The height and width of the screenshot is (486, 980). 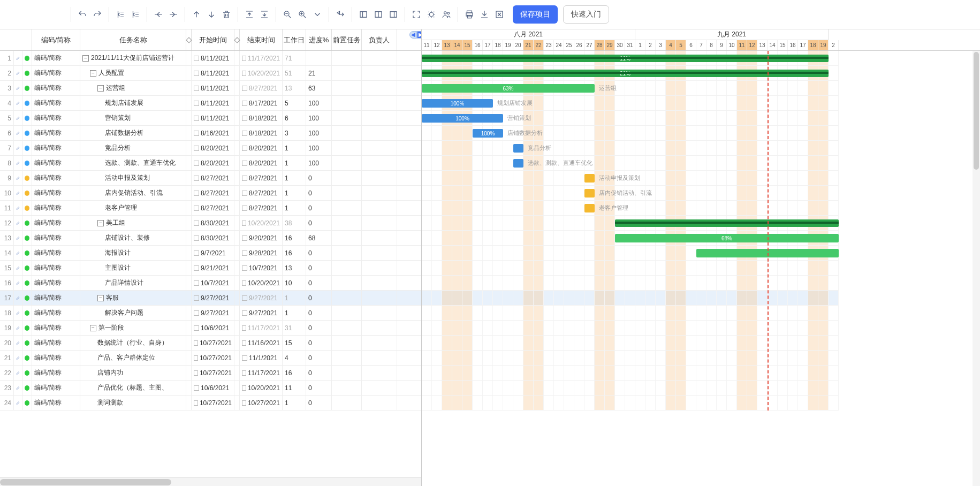 What do you see at coordinates (447, 45) in the screenshot?
I see `timeline-day: 13` at bounding box center [447, 45].